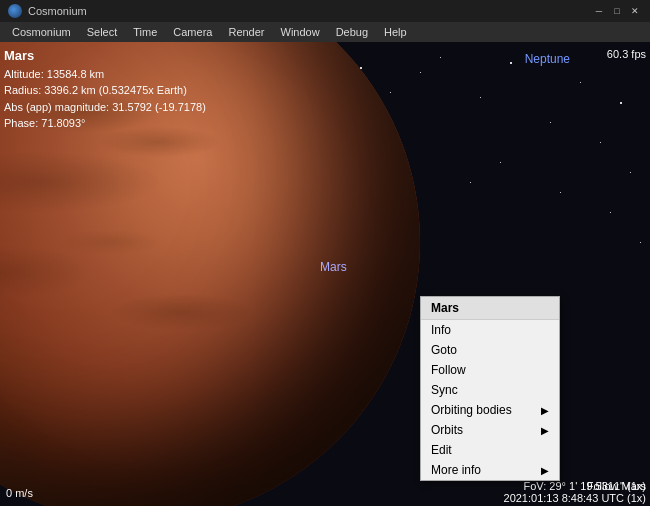 The width and height of the screenshot is (650, 506). I want to click on info-overlay: Mars Altitude: 13584.8 km Radius: 3396.2…, so click(105, 89).